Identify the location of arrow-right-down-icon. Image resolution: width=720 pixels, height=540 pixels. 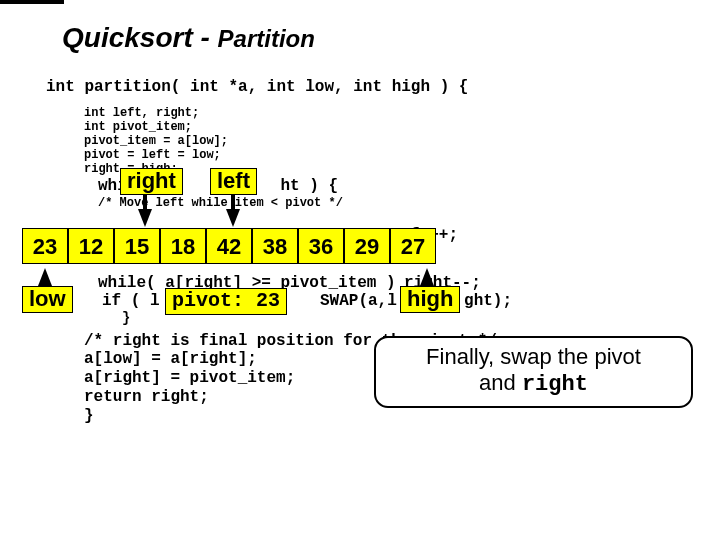
(145, 218).